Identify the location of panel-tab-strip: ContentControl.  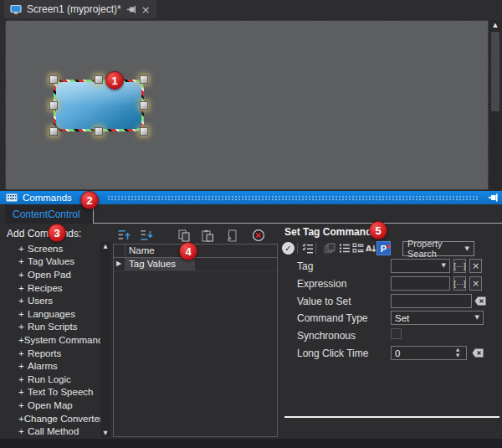
(251, 214).